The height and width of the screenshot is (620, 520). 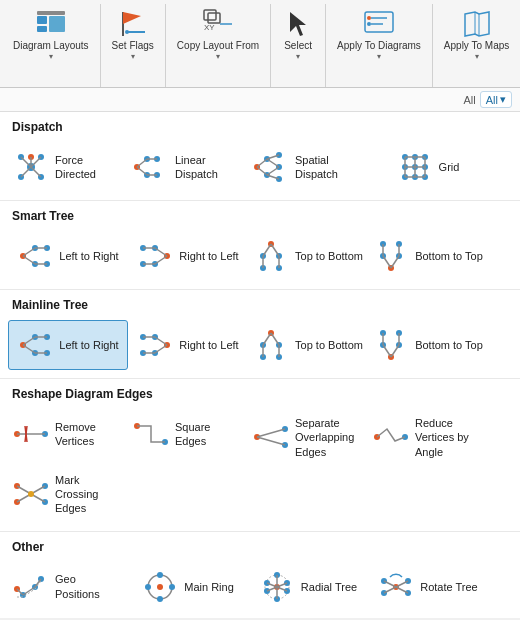 What do you see at coordinates (188, 167) in the screenshot?
I see `layout-item-inner-linear-dispatch: Linear Dispatch` at bounding box center [188, 167].